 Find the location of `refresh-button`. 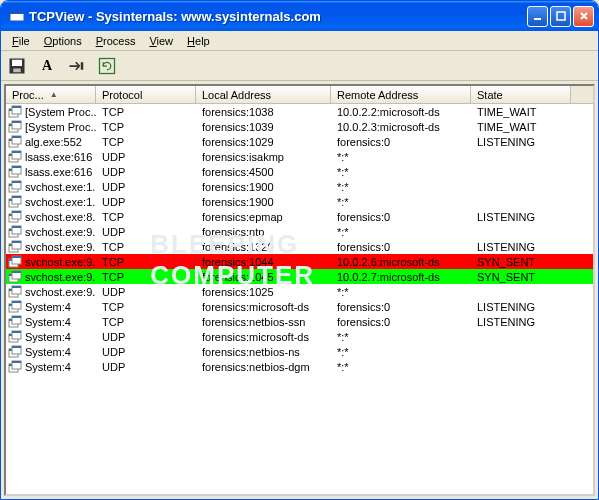

refresh-button is located at coordinates (107, 66).